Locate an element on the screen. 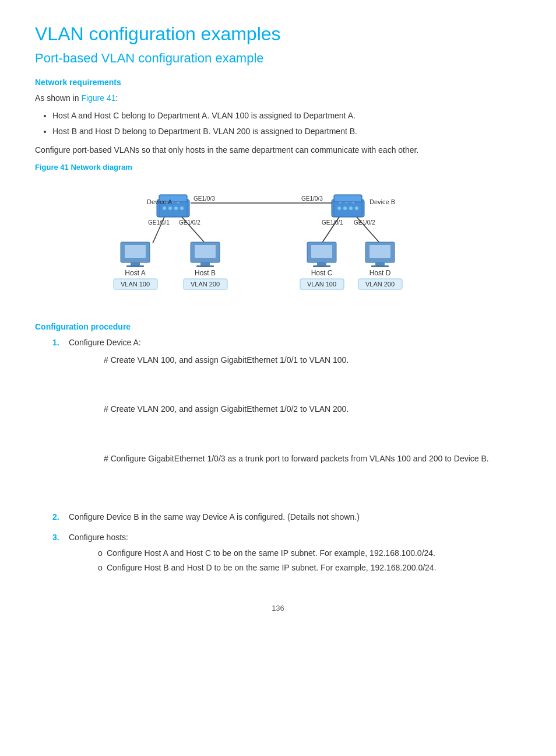 This screenshot has height=756, width=556. device-a-ge103: GE1/0/3 is located at coordinates (204, 198).